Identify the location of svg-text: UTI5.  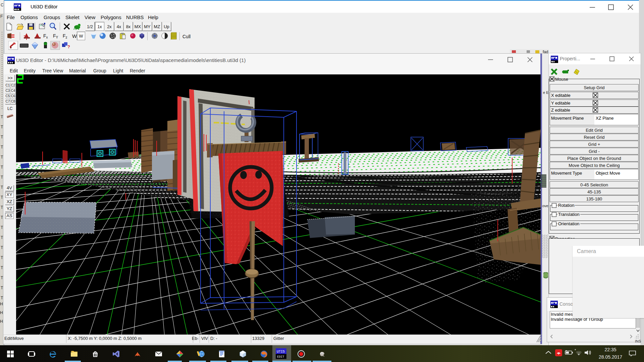
(281, 352).